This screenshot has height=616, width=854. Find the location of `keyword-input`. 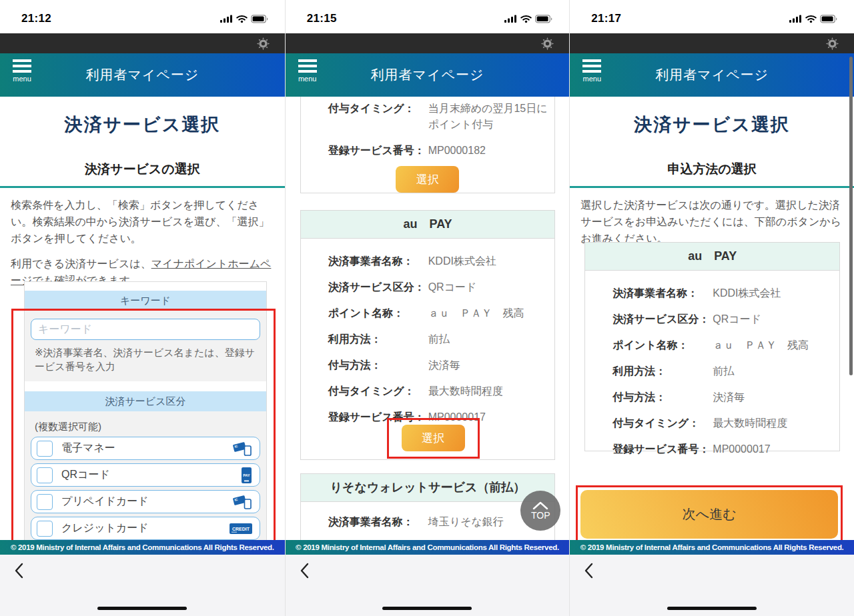

keyword-input is located at coordinates (145, 329).